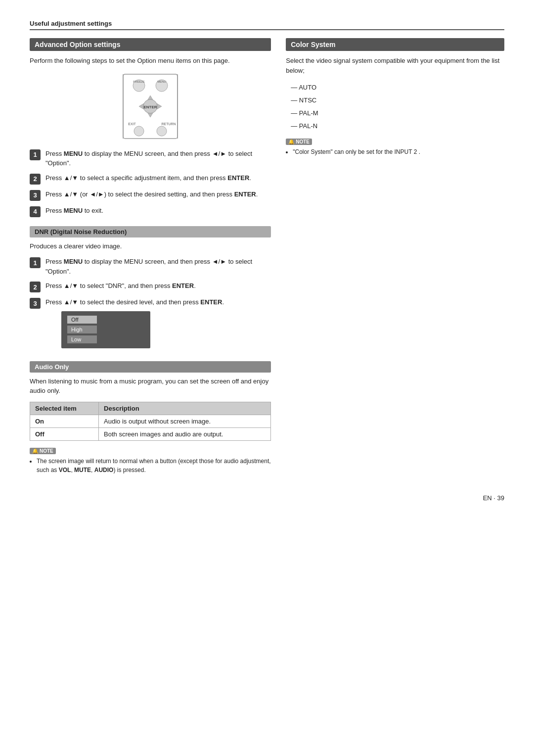 The width and height of the screenshot is (534, 756). Describe the element at coordinates (398, 126) in the screenshot. I see `color-option-paln: — PAL-N` at that location.